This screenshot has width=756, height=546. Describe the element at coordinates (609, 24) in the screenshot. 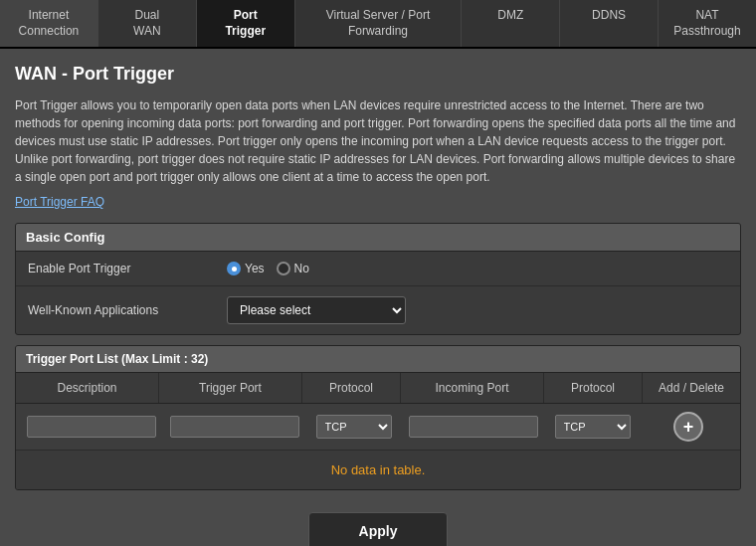

I see `nav-ddns: DDNS` at that location.